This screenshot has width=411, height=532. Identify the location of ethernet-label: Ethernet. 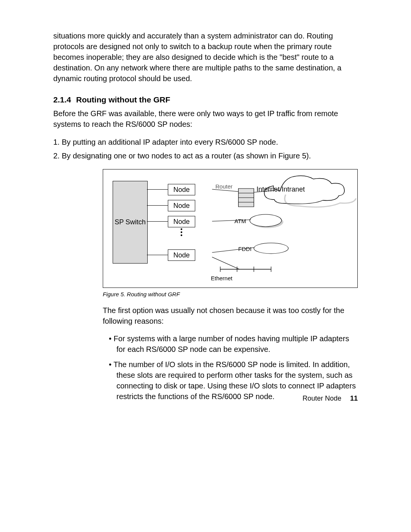
(221, 278).